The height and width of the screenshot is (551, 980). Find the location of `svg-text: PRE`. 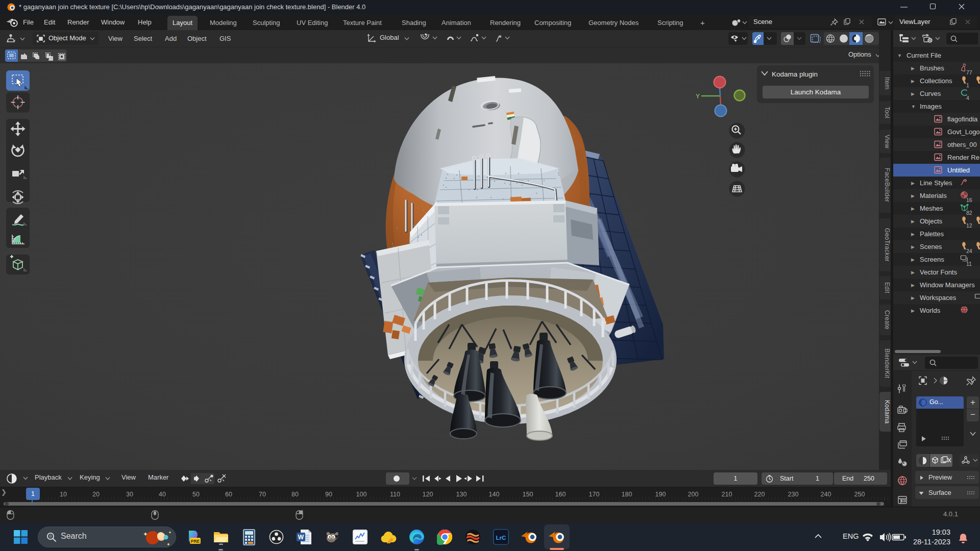

svg-text: PRE is located at coordinates (195, 541).